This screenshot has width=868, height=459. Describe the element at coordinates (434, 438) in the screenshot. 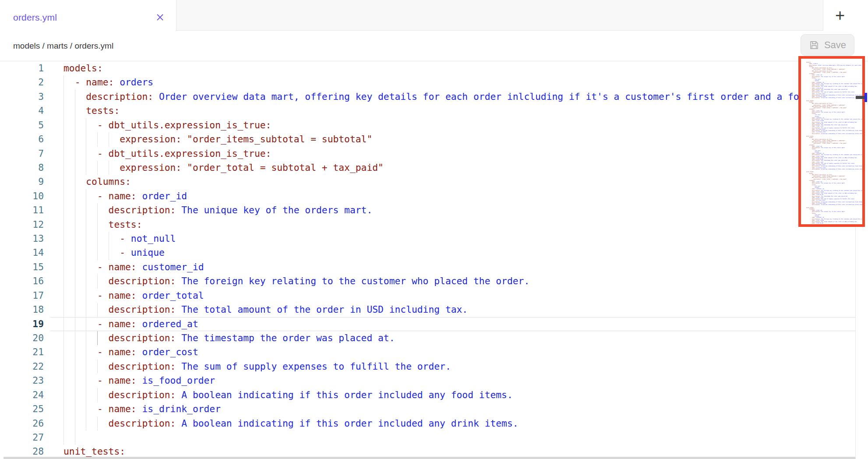

I see `code-line: 27` at that location.